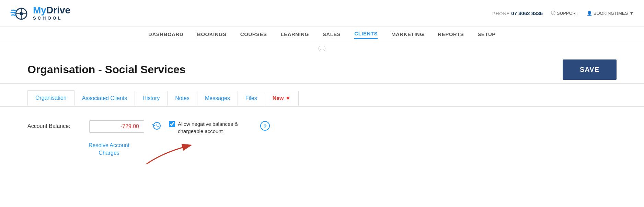 This screenshot has width=644, height=207. I want to click on tab-messages: Messages, so click(218, 98).